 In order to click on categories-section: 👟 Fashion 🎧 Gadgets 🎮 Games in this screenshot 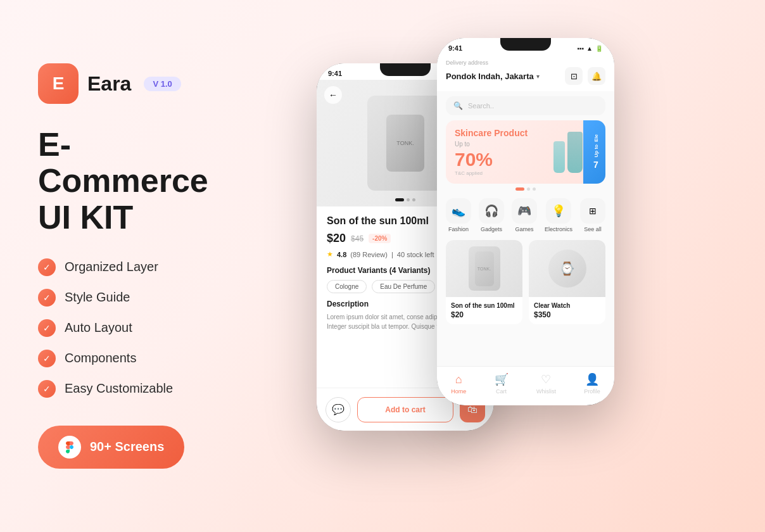, I will do `click(526, 215)`.